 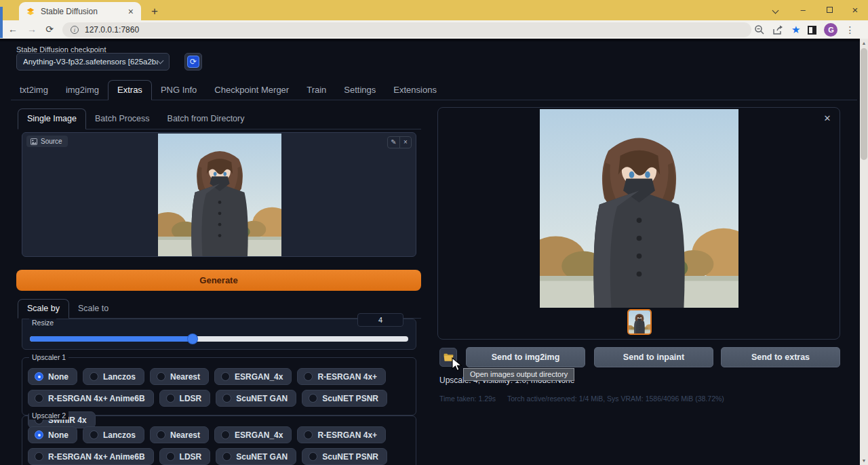 What do you see at coordinates (775, 10) in the screenshot?
I see `tabsearch-chevron-icon` at bounding box center [775, 10].